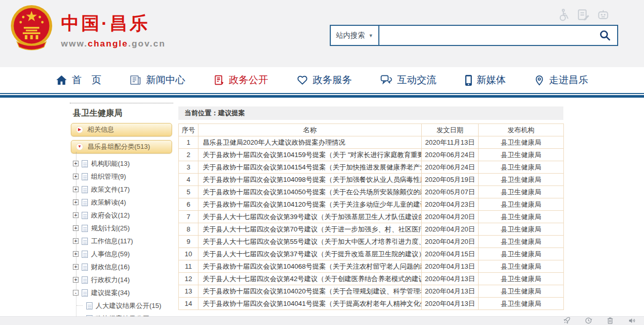 The image size is (644, 325). What do you see at coordinates (121, 138) in the screenshot?
I see `sidebar-buttons: ▶相关信息▼昌乐县组配分类(513)` at bounding box center [121, 138].